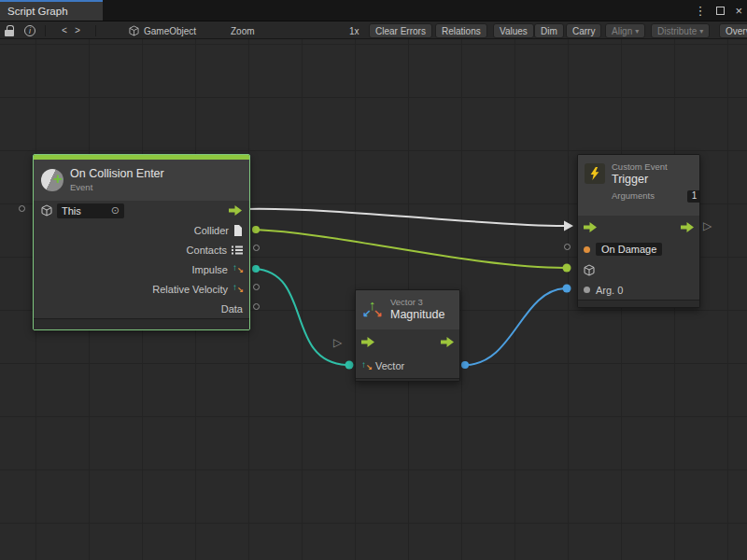 The width and height of the screenshot is (747, 560). What do you see at coordinates (586, 250) in the screenshot?
I see `string-port-dot` at bounding box center [586, 250].